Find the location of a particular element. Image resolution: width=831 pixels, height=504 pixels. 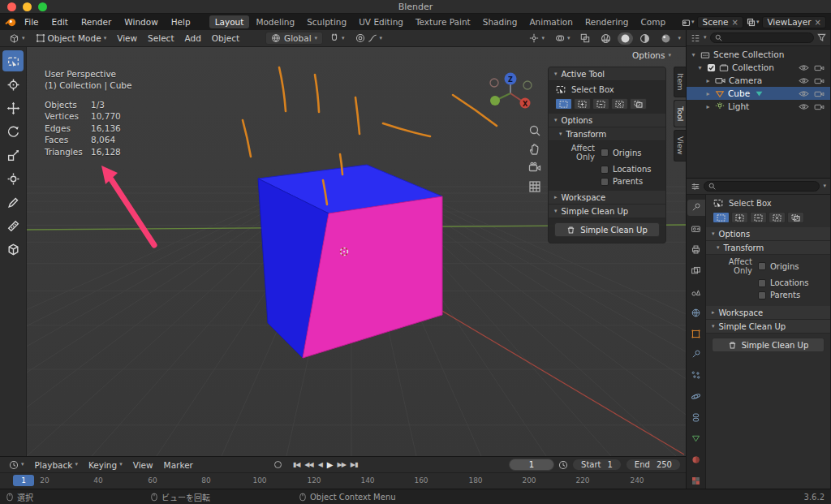

workspace-tab-animation: Animation is located at coordinates (551, 22).